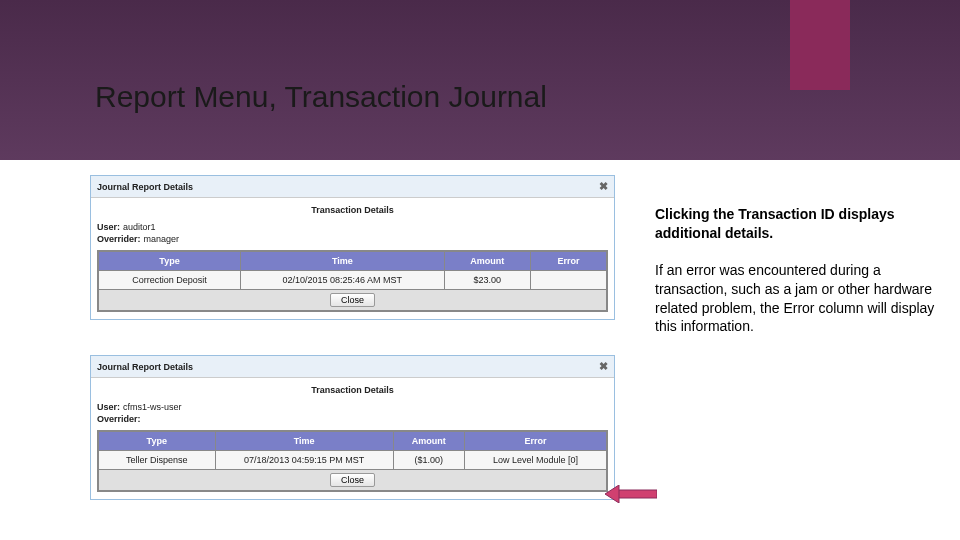  What do you see at coordinates (352, 248) in the screenshot?
I see `journal-report-dialog-1: Journal Report Details ✖ Transaction Det…` at bounding box center [352, 248].